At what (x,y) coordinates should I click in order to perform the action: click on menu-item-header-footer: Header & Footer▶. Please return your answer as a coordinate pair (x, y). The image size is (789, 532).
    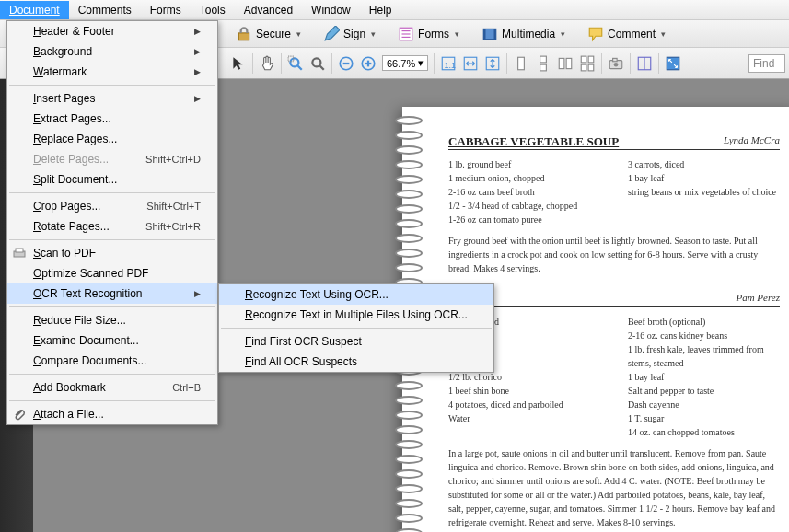
    Looking at the image, I should click on (112, 31).